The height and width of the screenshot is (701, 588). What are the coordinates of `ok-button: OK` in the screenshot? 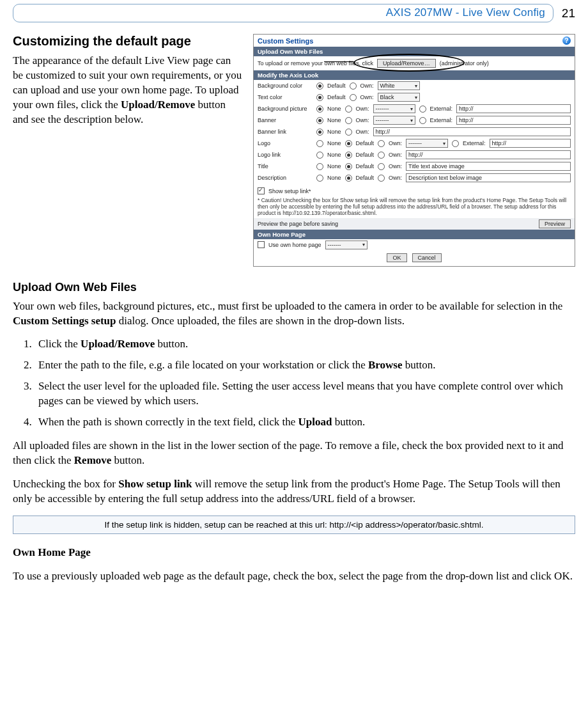 It's located at (396, 258).